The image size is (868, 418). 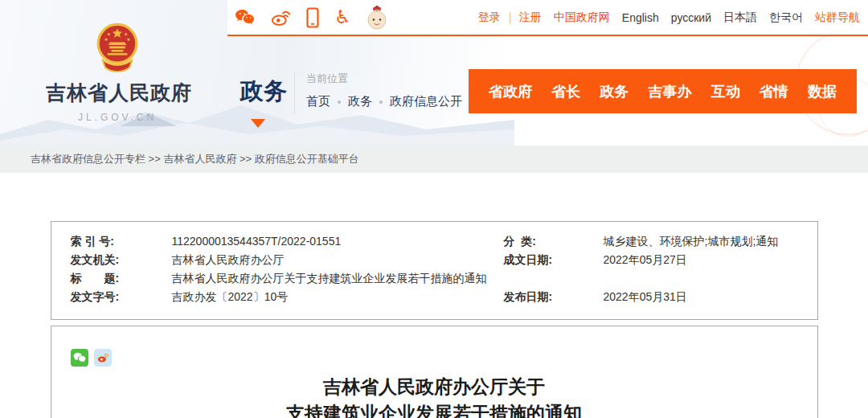 What do you see at coordinates (837, 18) in the screenshot?
I see `site-group-nav-link: 站群导航` at bounding box center [837, 18].